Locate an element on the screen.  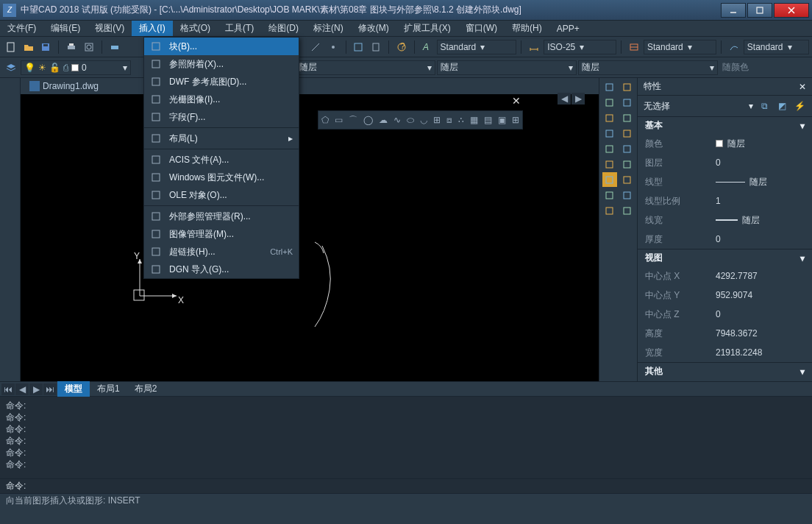
menu-dropdown-item: DWF 参考底图(D)... is located at coordinates (221, 82).